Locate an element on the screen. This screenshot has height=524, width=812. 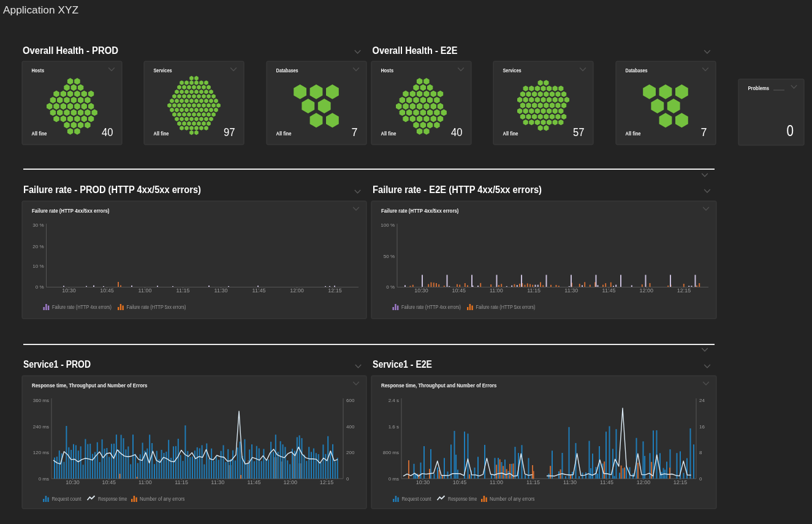
svg-text: 800 ms is located at coordinates (391, 452).